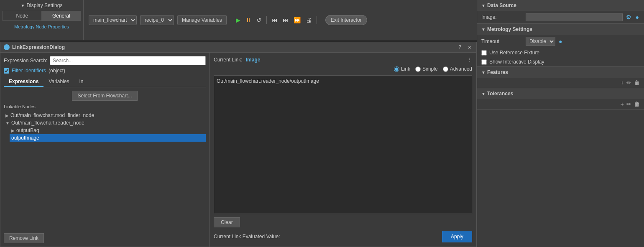 The width and height of the screenshot is (644, 247). What do you see at coordinates (7, 115) in the screenshot?
I see `chevron-right-icon: ▶` at bounding box center [7, 115].